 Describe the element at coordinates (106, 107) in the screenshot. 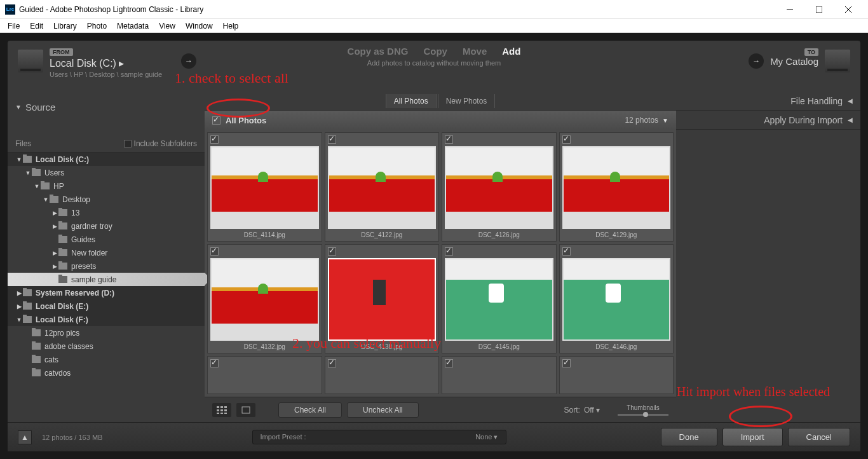

I see `source-panel-header: ▼Source` at that location.